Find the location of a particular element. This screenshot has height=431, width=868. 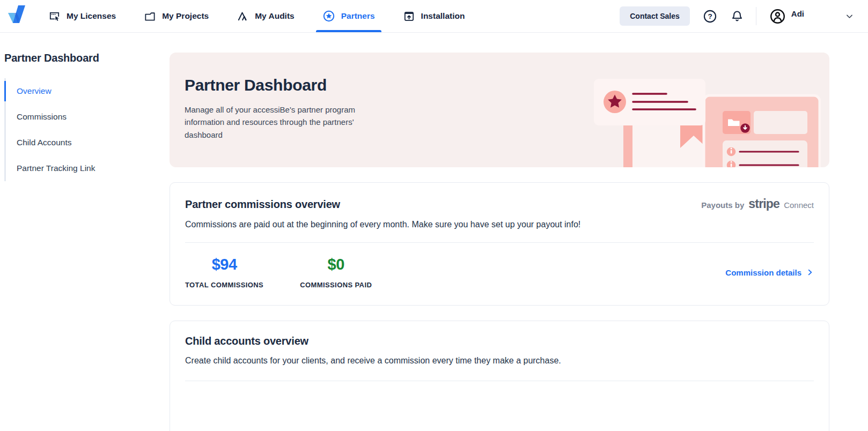

nav-label: Installation is located at coordinates (443, 16).